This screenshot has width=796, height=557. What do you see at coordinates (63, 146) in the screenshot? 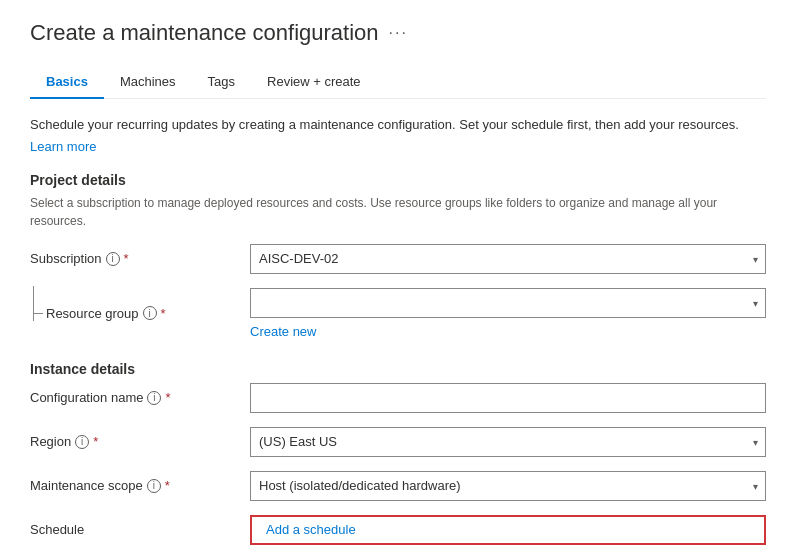
I see `learn-more-link: Learn more` at bounding box center [63, 146].